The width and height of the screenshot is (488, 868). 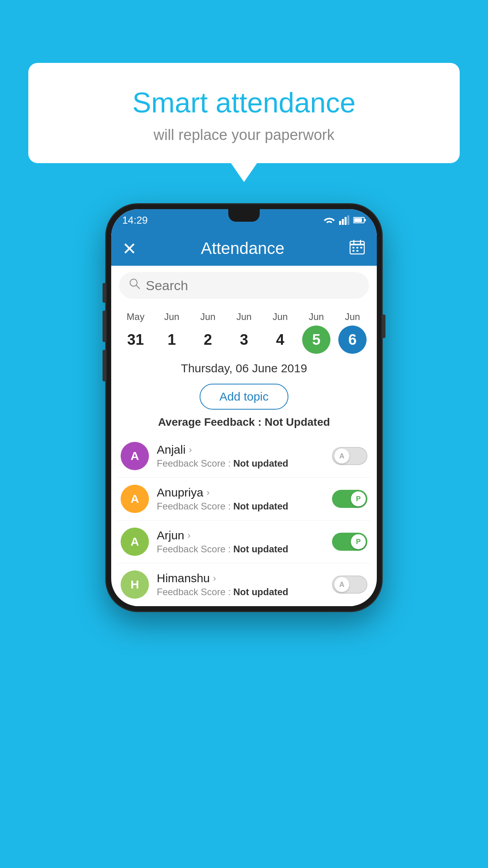 What do you see at coordinates (244, 397) in the screenshot?
I see `add-topic-button: Add topic` at bounding box center [244, 397].